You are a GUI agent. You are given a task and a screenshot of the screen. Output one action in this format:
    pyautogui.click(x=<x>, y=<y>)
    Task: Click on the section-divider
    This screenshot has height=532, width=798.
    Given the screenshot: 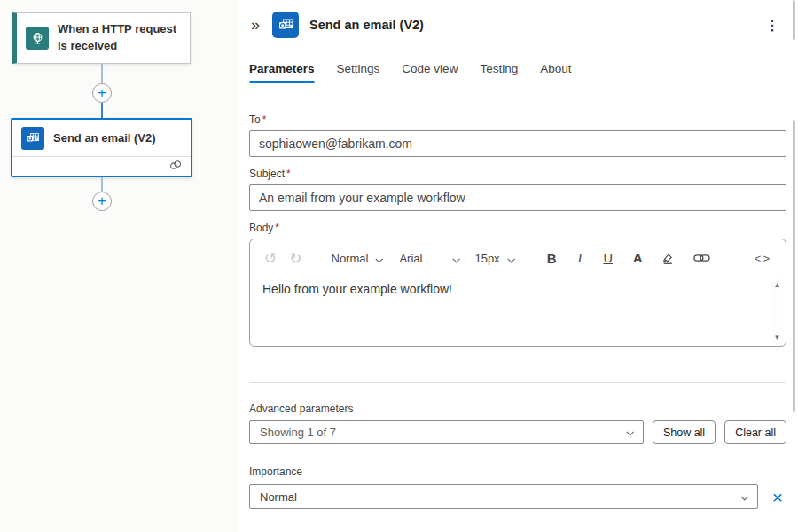 What is the action you would take?
    pyautogui.click(x=518, y=383)
    